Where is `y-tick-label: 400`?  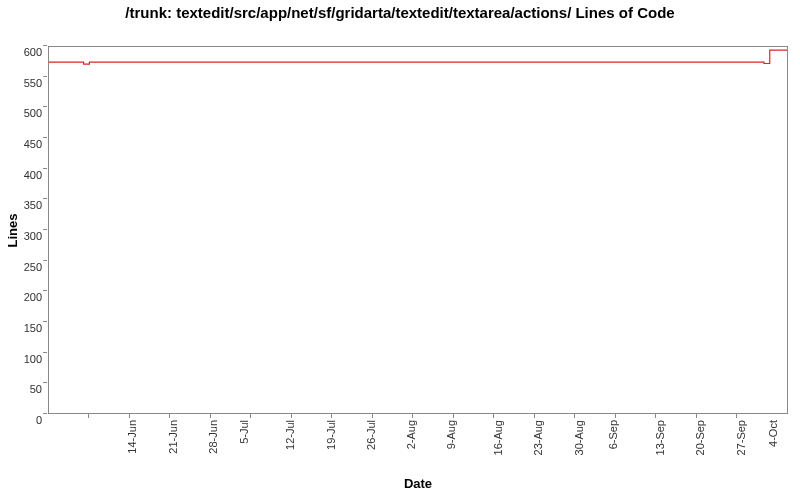
y-tick-label: 400 is located at coordinates (22, 175).